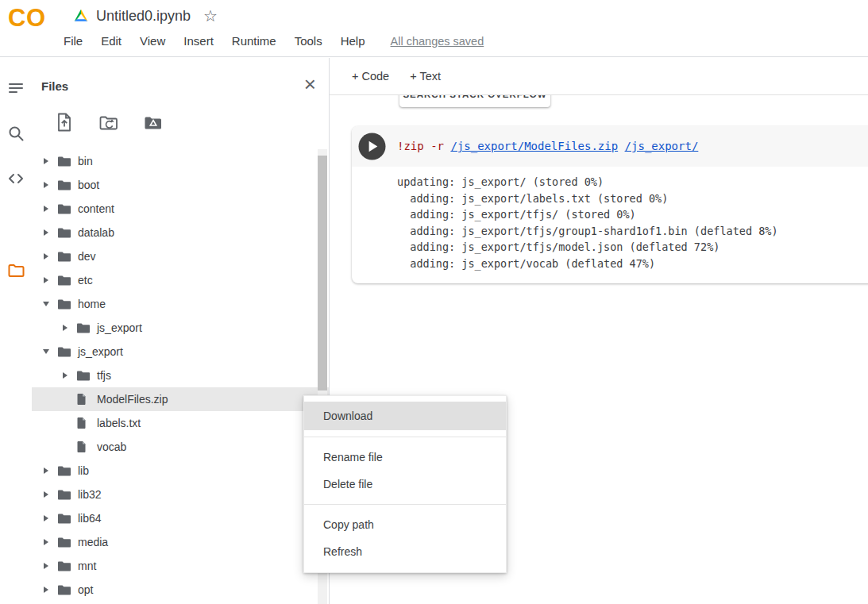 The height and width of the screenshot is (604, 868). Describe the element at coordinates (180, 375) in the screenshot. I see `tree-item-tfjs: tfjs` at that location.